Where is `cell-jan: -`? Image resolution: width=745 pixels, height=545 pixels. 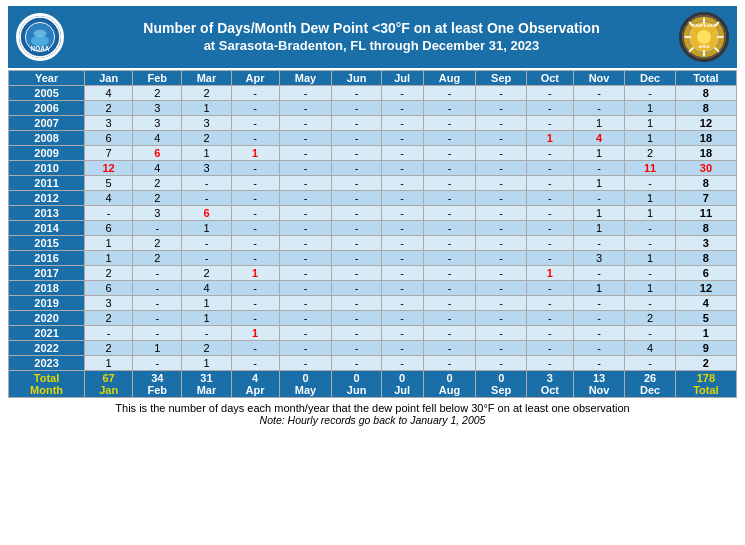 cell-jan: - is located at coordinates (109, 214).